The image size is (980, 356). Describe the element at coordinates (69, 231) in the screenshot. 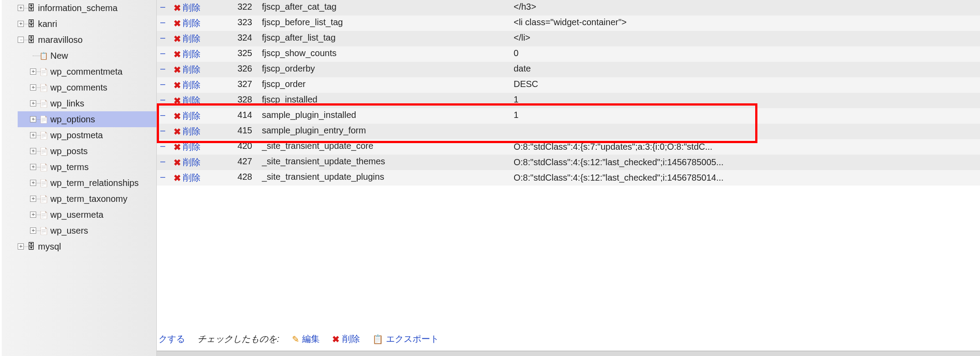

I see `tree-item-label: wp_users` at that location.